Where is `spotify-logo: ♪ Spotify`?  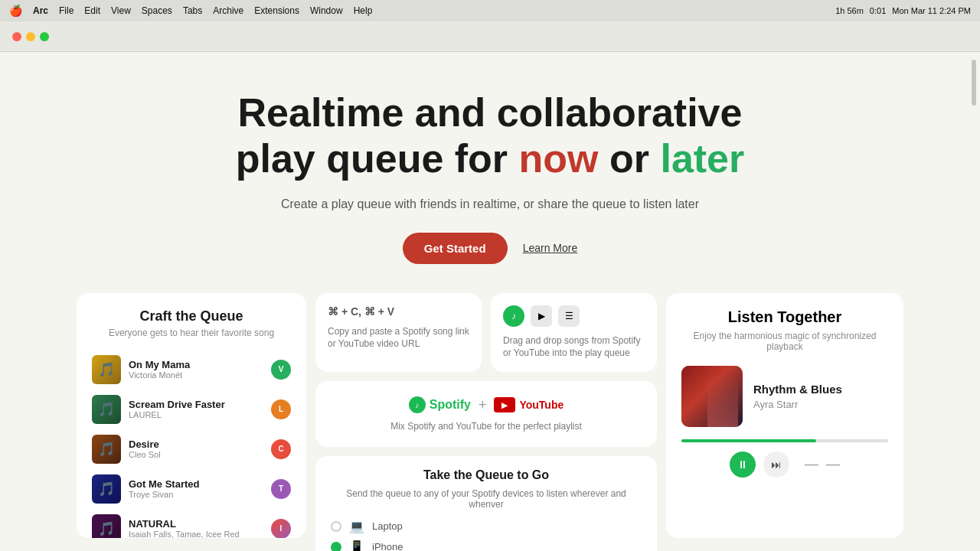
spotify-logo: ♪ Spotify is located at coordinates (439, 405).